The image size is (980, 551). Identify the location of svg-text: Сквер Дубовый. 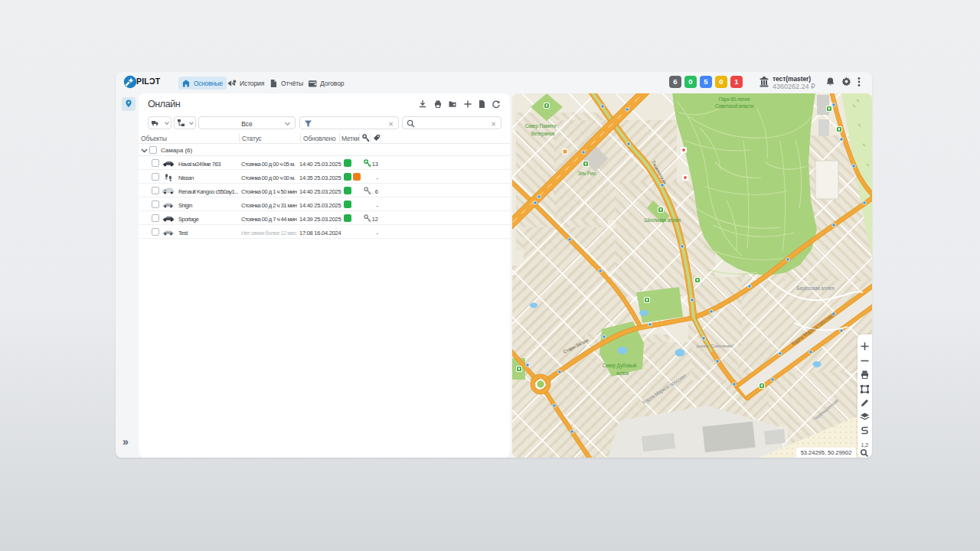
(620, 366).